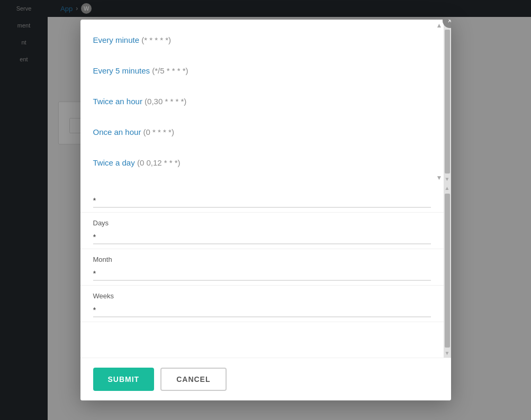  Describe the element at coordinates (447, 188) in the screenshot. I see `form-scrollbar-up: ▲` at that location.